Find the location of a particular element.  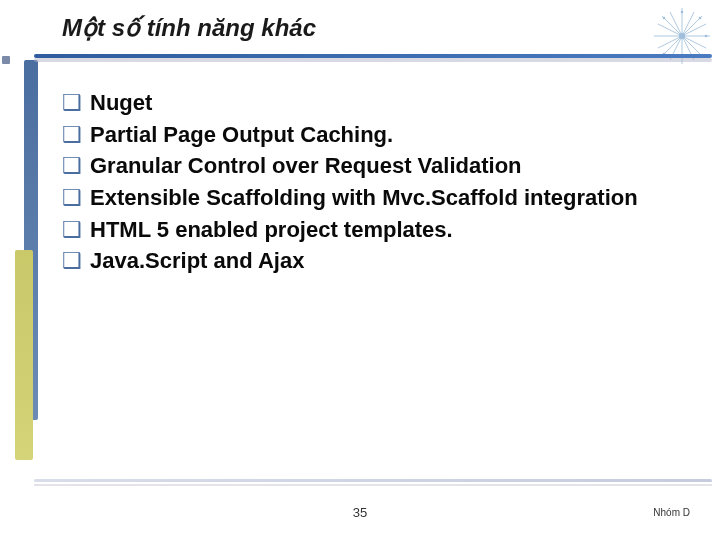

page-number: 35 is located at coordinates (360, 512).